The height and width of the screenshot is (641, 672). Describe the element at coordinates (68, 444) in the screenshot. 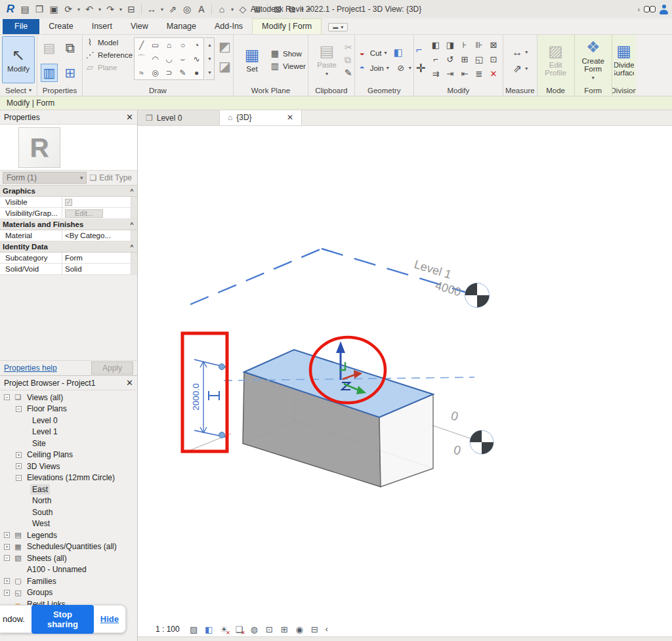

I see `tree-item-site: Site` at that location.